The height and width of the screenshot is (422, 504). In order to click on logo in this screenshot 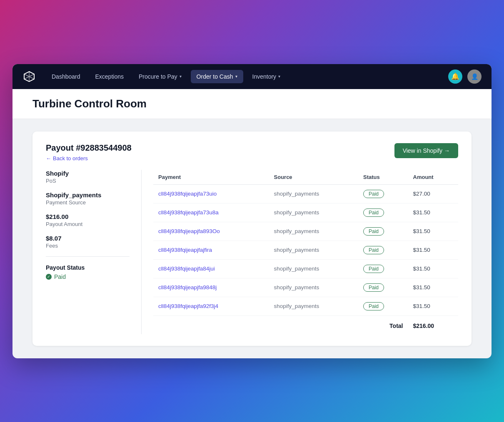, I will do `click(29, 77)`.